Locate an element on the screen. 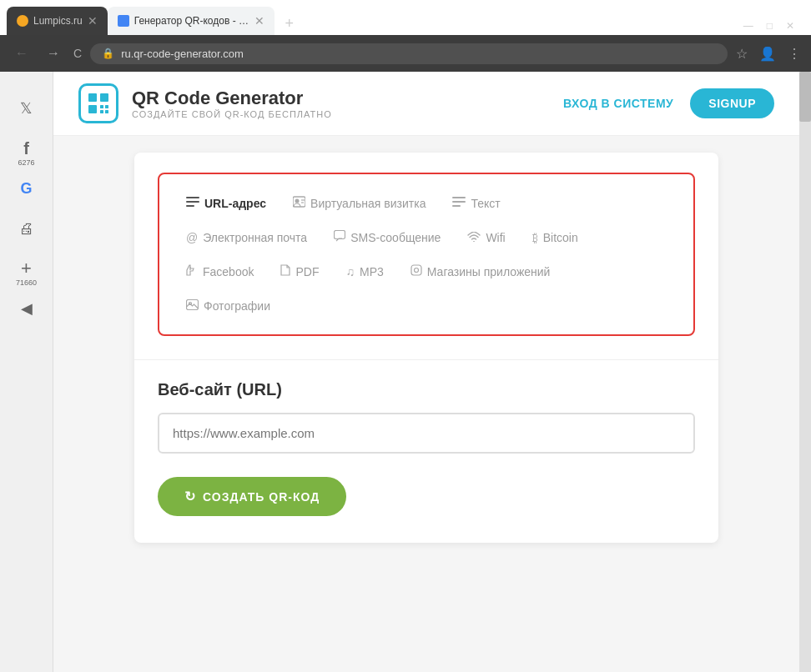 This screenshot has width=811, height=672. cat-wifi: Wifi is located at coordinates (486, 237).